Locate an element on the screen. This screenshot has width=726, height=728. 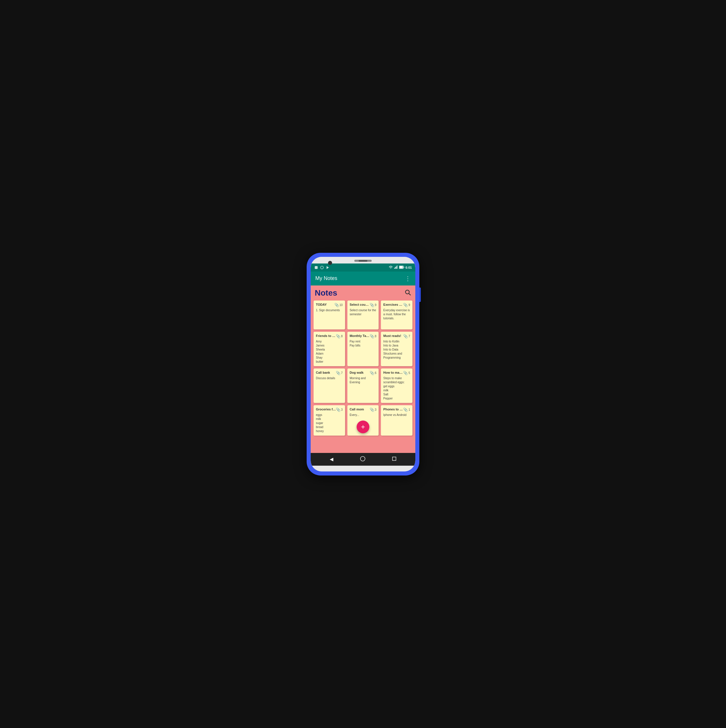
note-badge: 📎 1 is located at coordinates (407, 410).